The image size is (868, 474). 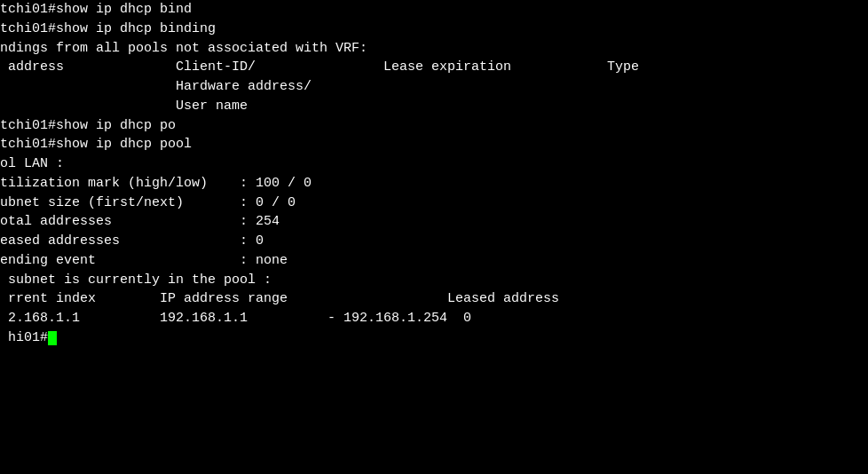 I want to click on terminal-line: tchi01#show ip dhcp binding, so click(x=434, y=29).